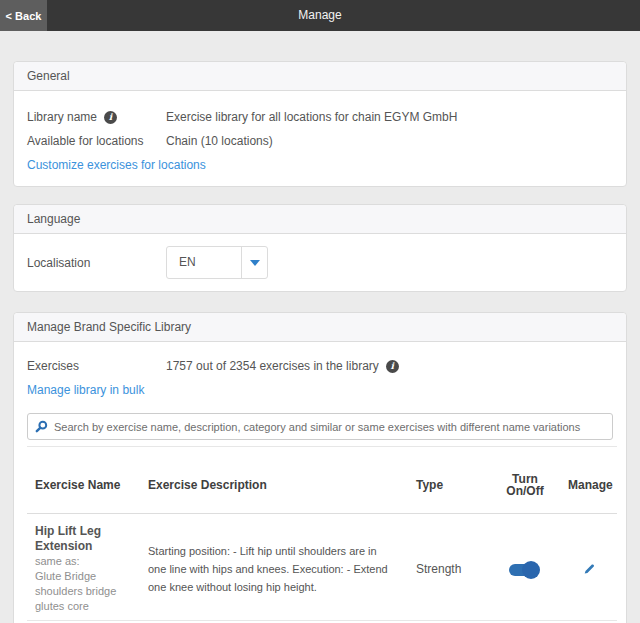 This screenshot has height=623, width=640. I want to click on language-card-body: Localisation EN, so click(320, 262).